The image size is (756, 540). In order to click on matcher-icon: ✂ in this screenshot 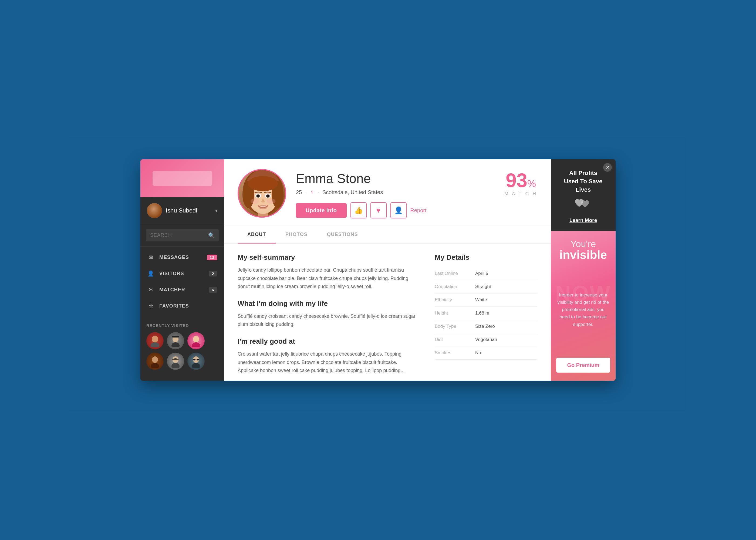, I will do `click(151, 290)`.